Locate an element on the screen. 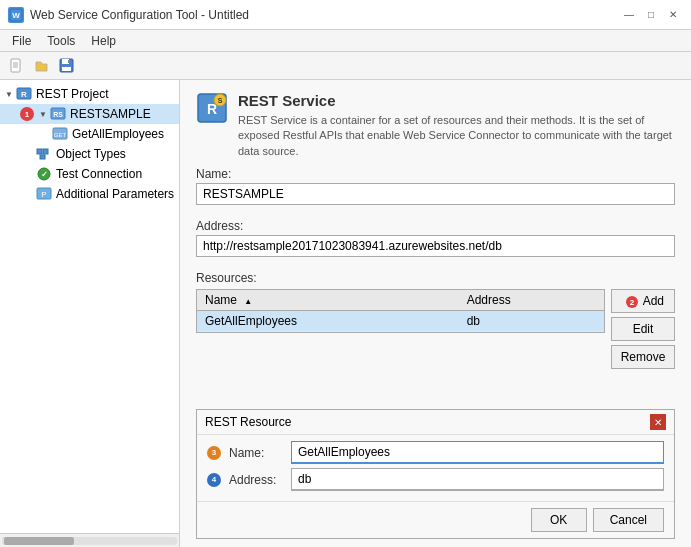 The width and height of the screenshot is (691, 547). title-bar-left: W Web Service Configuration Tool - Untit… is located at coordinates (128, 15).